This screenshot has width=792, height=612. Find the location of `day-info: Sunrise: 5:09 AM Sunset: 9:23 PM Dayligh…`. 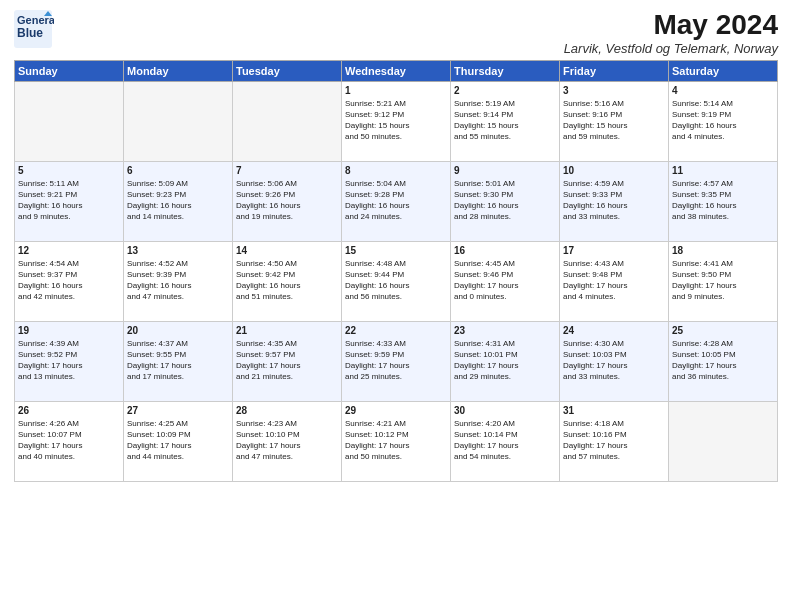

day-info: Sunrise: 5:09 AM Sunset: 9:23 PM Dayligh… is located at coordinates (178, 200).